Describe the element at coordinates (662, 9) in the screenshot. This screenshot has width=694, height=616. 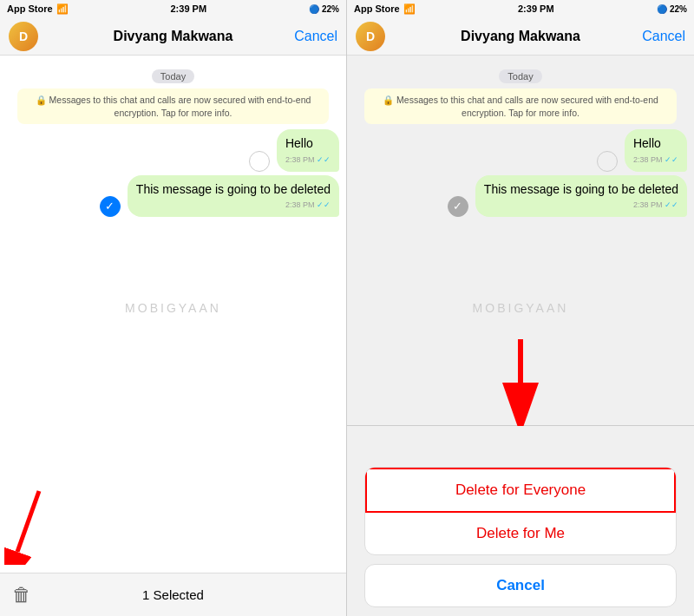
I see `right-bluetooth-icon: 🔵` at that location.